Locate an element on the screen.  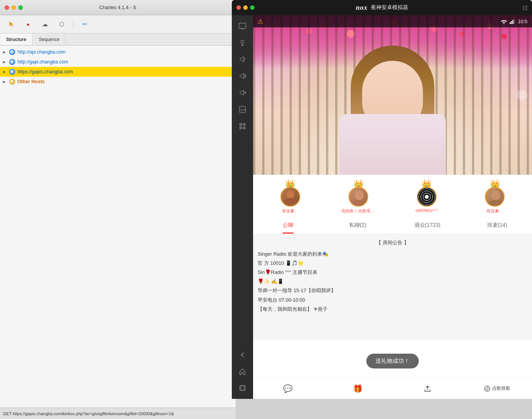
shirt-layer is located at coordinates (393, 144).